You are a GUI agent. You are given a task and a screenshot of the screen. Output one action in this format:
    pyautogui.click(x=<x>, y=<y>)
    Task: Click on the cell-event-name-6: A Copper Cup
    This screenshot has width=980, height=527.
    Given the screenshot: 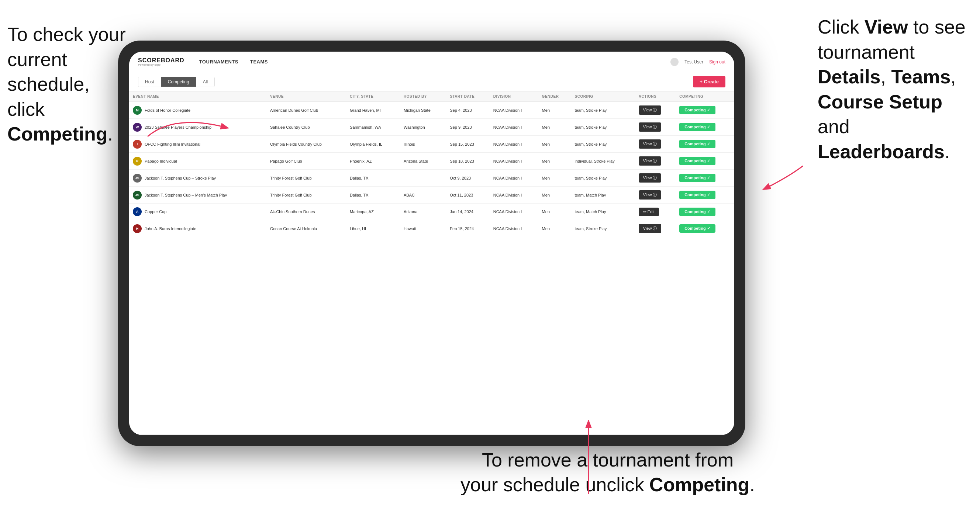 What is the action you would take?
    pyautogui.click(x=198, y=212)
    